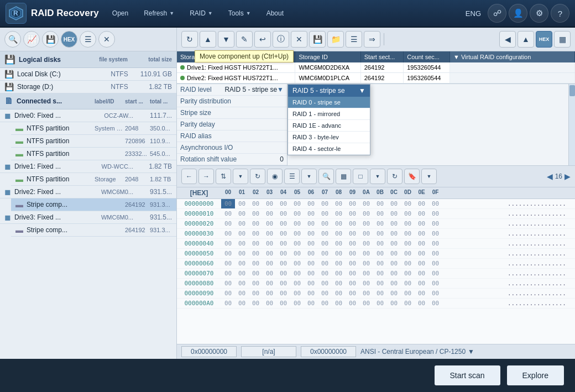 The width and height of the screenshot is (575, 392). What do you see at coordinates (329, 126) in the screenshot?
I see `dd-option-raid1e: RAID 1E - advanc` at bounding box center [329, 126].